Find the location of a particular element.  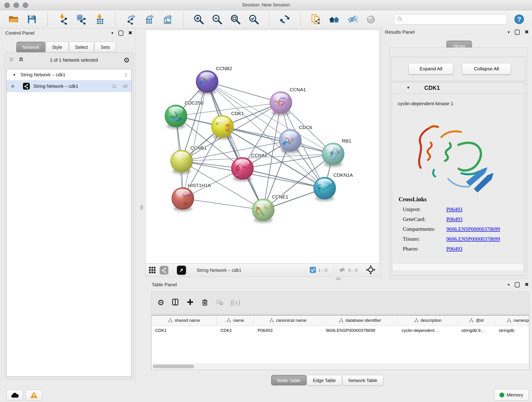

open-session-button is located at coordinates (13, 19).